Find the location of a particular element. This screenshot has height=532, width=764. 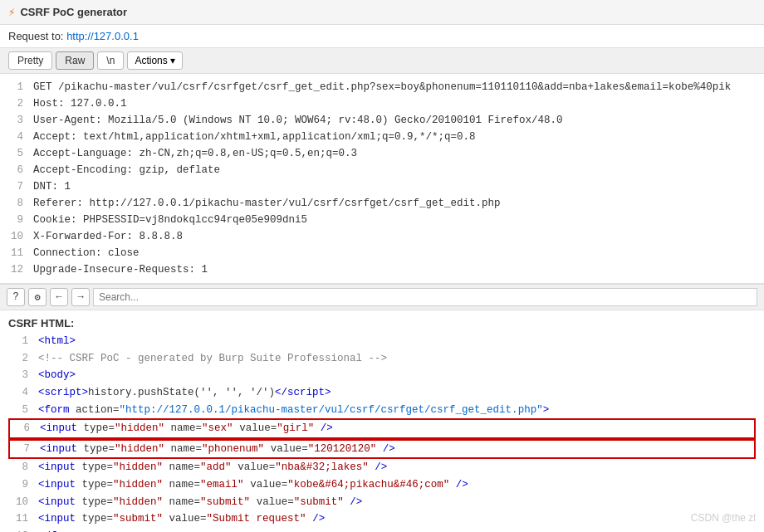

pretty-button: Pretty is located at coordinates (30, 61).